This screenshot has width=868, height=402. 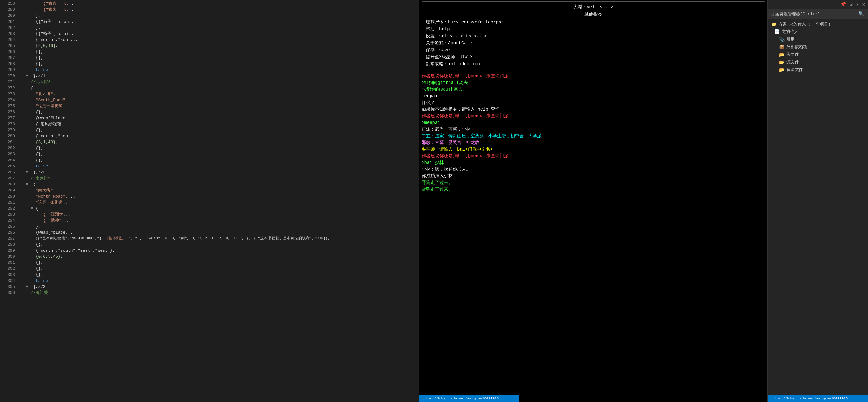 I want to click on popup-section-title: 其他指令, so click(x=593, y=15).